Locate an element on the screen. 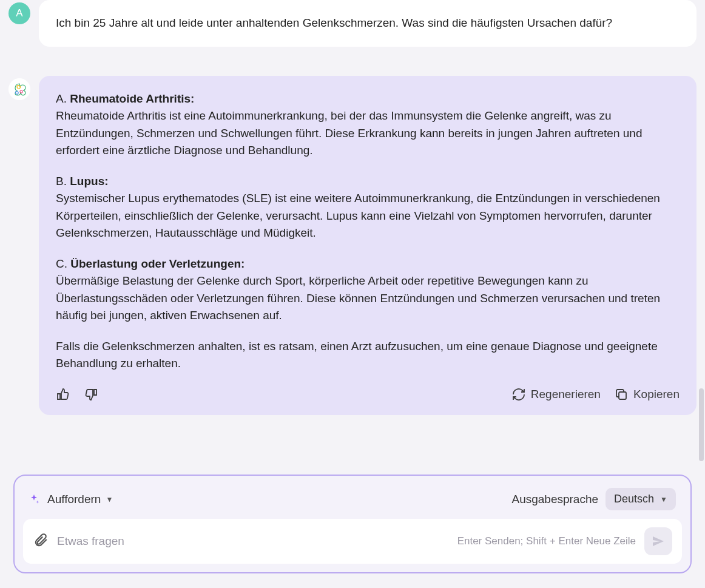  section-body: Übermäßige Belastung der Gelenke durch S… is located at coordinates (368, 299).